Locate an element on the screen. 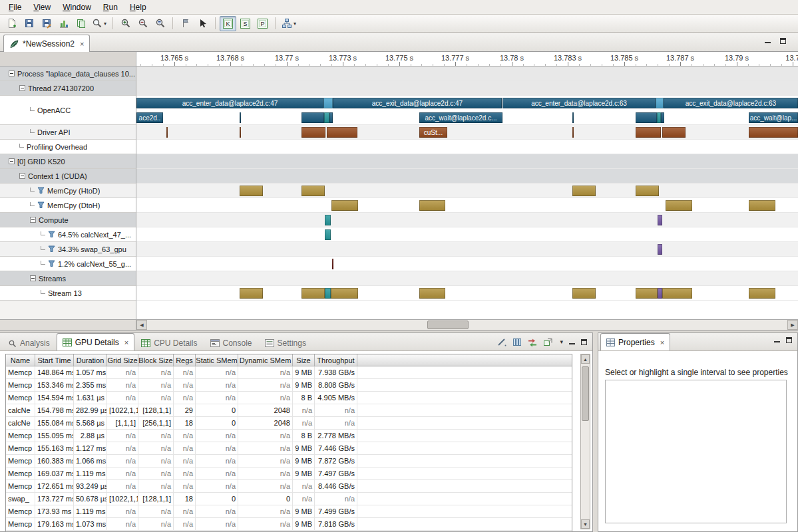  timeline-lane-compute is located at coordinates (467, 220).